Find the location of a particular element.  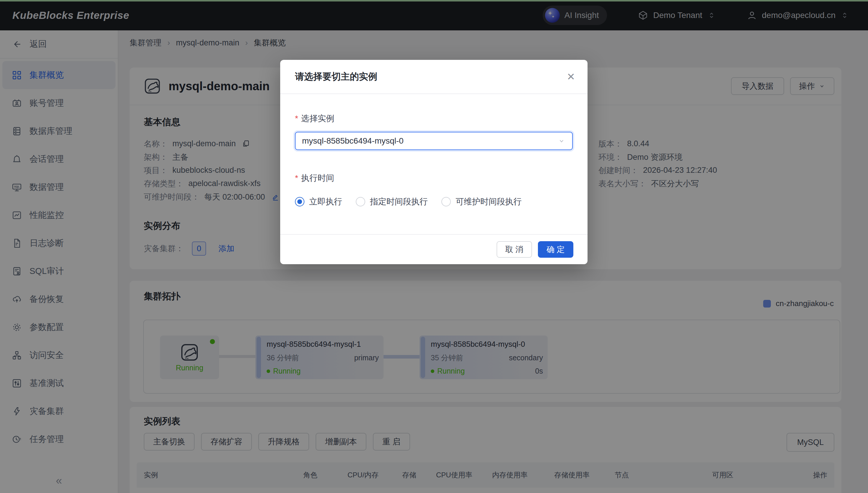

radio-scheduled: 指定时间段执行 is located at coordinates (392, 202).